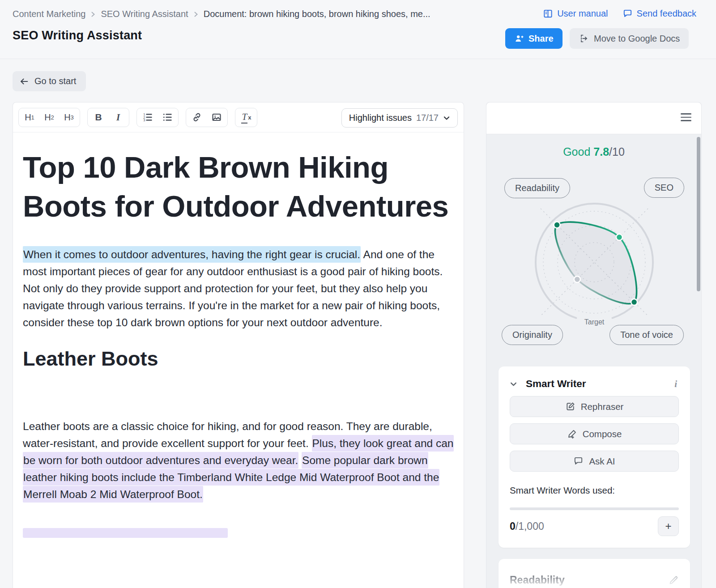 This screenshot has width=716, height=588. I want to click on words-limit-value: /1,000, so click(530, 526).